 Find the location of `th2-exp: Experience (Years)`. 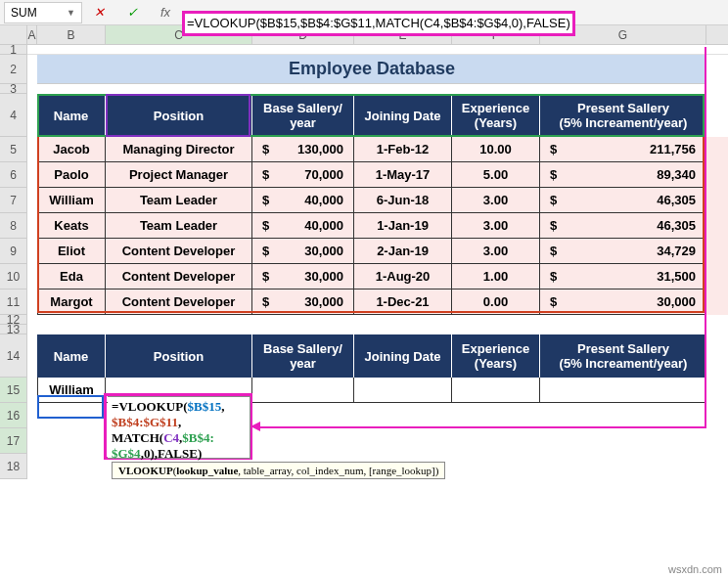

th2-exp: Experience (Years) is located at coordinates (496, 356).